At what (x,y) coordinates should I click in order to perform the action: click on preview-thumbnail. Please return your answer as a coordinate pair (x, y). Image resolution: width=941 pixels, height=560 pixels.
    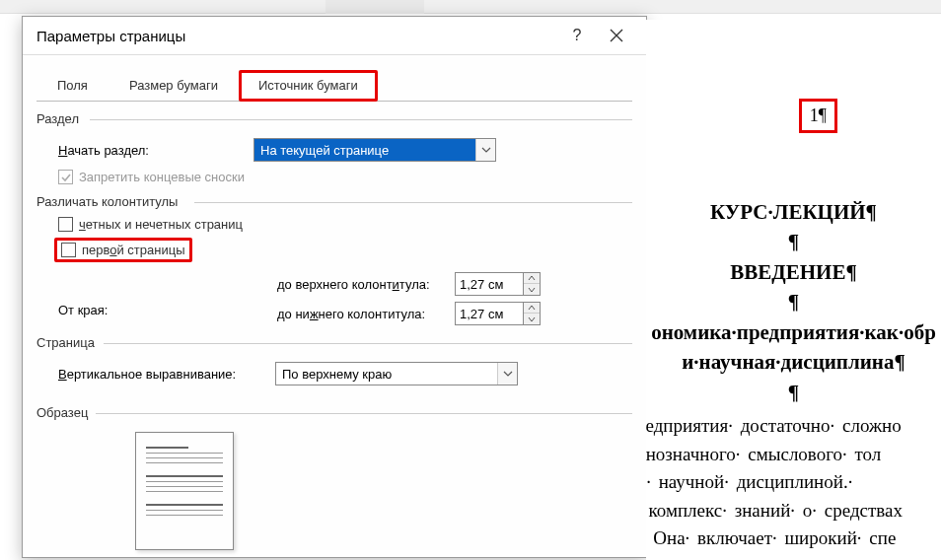
    Looking at the image, I should click on (184, 491).